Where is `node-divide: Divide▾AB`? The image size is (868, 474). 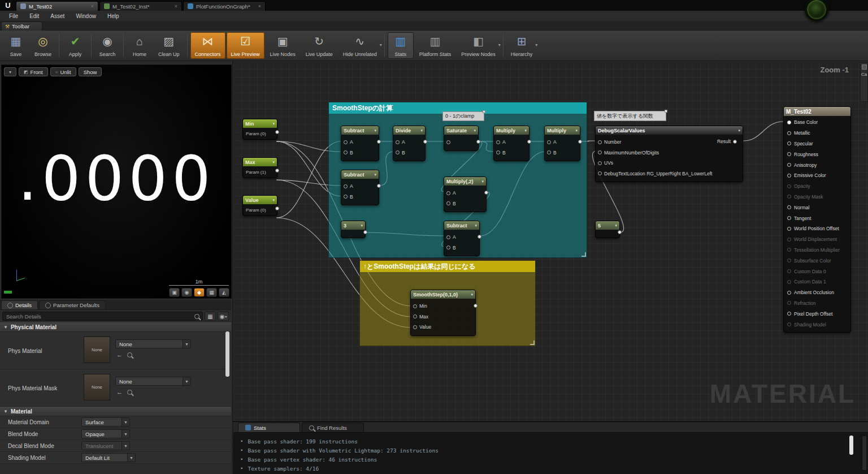
node-divide: Divide▾AB is located at coordinates (409, 144).